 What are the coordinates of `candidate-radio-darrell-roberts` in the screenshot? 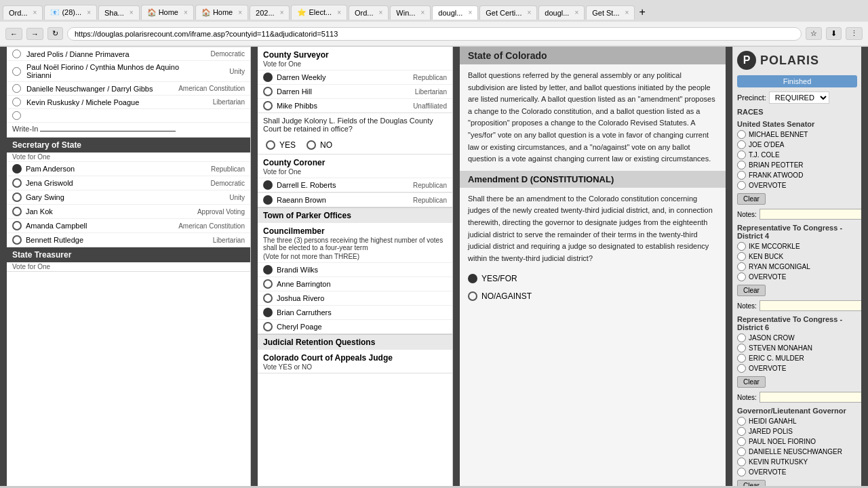 It's located at (268, 185).